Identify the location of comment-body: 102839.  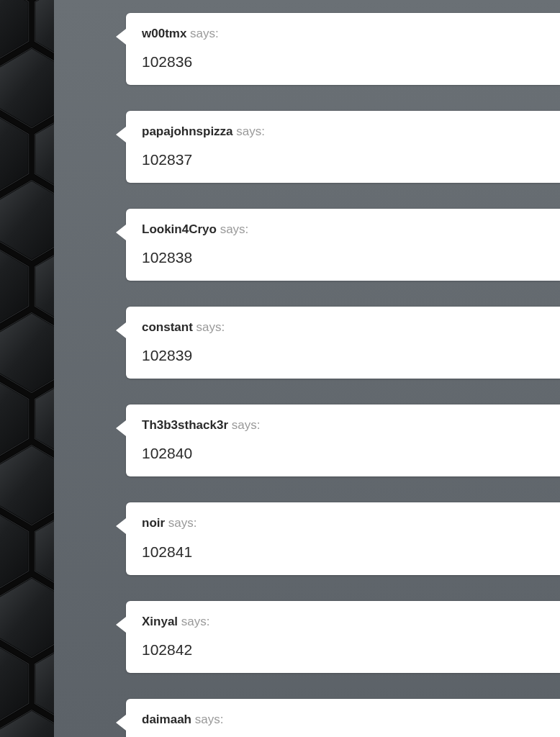
(343, 356).